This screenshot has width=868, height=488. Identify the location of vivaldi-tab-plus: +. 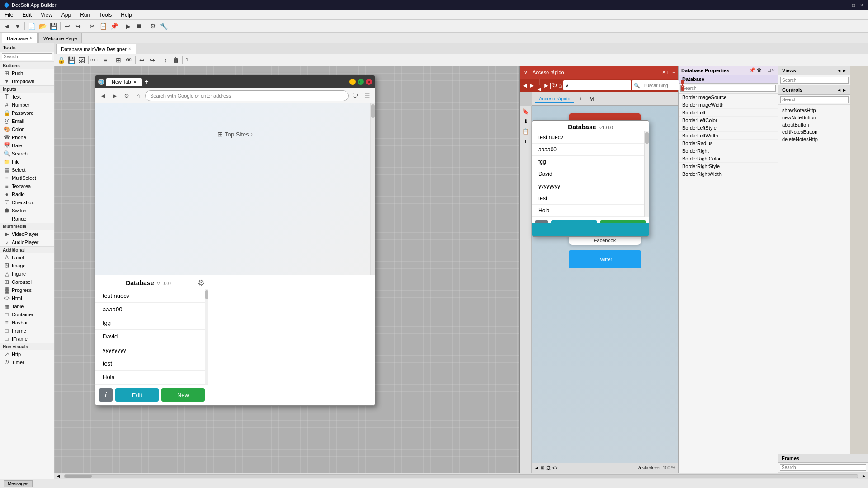
(581, 99).